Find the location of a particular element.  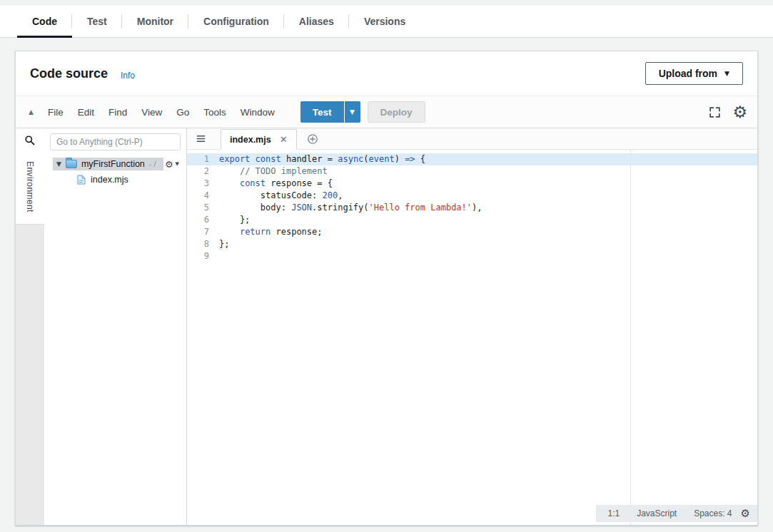

file-tree-panel: ▼ myFirstFunction - / ⚙ ▼ index.mjs is located at coordinates (116, 327).